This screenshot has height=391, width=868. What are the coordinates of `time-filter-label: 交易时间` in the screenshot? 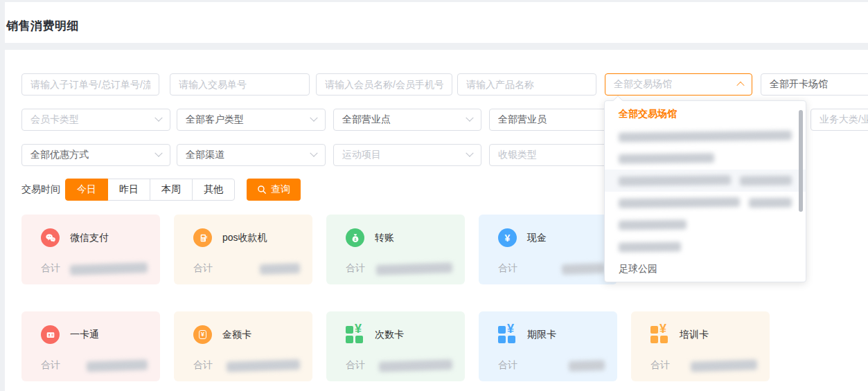 It's located at (41, 190).